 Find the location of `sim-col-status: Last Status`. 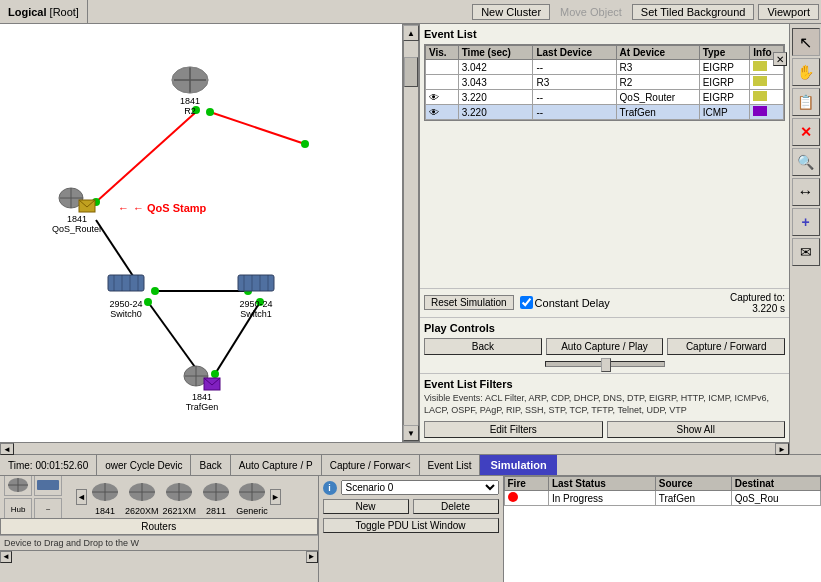

sim-col-status: Last Status is located at coordinates (602, 484).